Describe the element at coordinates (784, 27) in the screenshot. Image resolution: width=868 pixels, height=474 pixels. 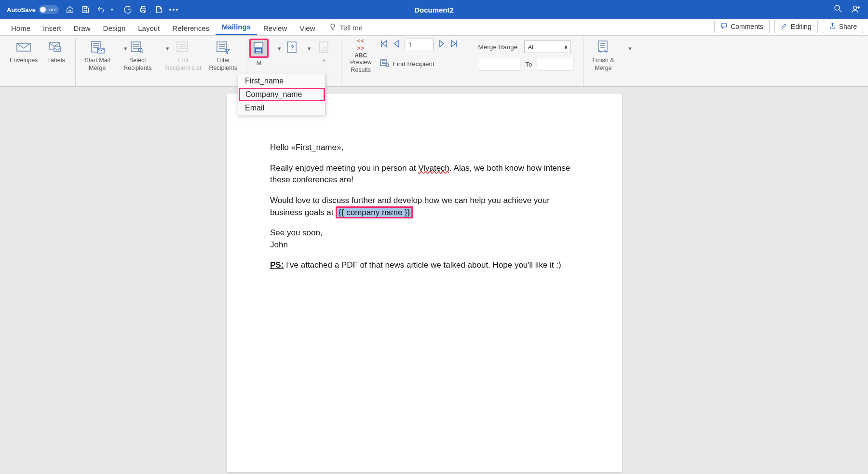
I see `pencil-icon` at that location.